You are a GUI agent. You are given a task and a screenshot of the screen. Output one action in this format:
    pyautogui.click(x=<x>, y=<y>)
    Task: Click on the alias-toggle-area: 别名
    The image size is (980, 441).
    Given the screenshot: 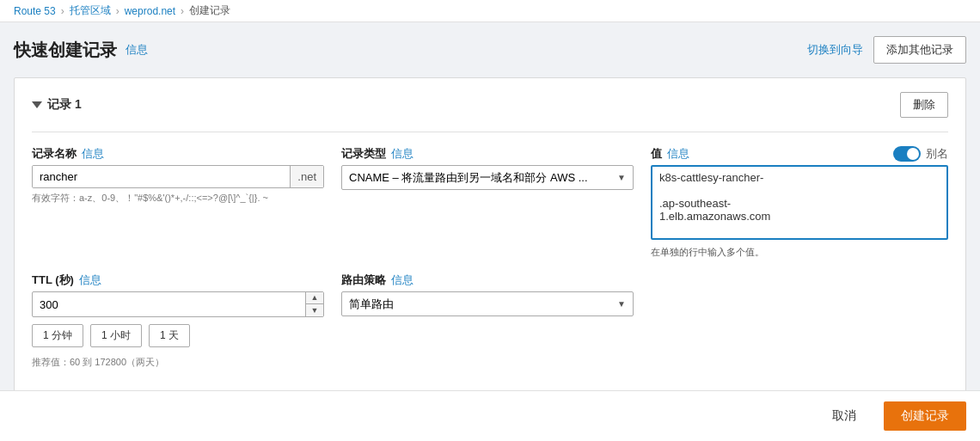 What is the action you would take?
    pyautogui.click(x=921, y=154)
    